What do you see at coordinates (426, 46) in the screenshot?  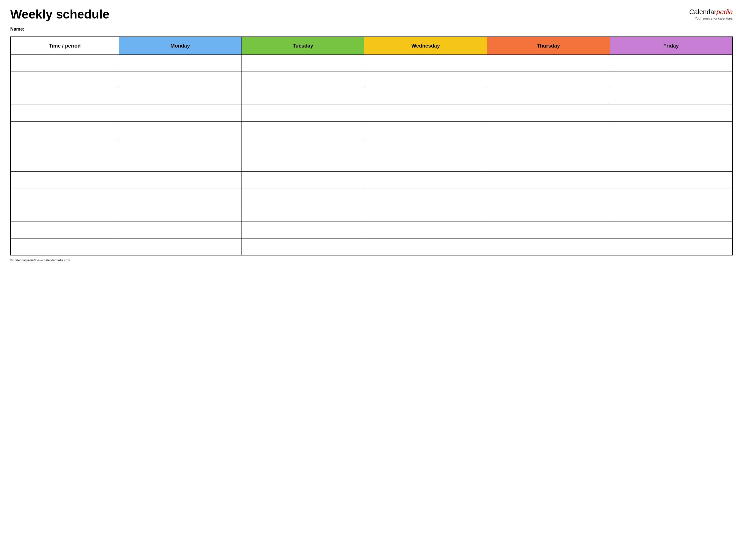 I see `col-header-wednesday: Wednesday` at bounding box center [426, 46].